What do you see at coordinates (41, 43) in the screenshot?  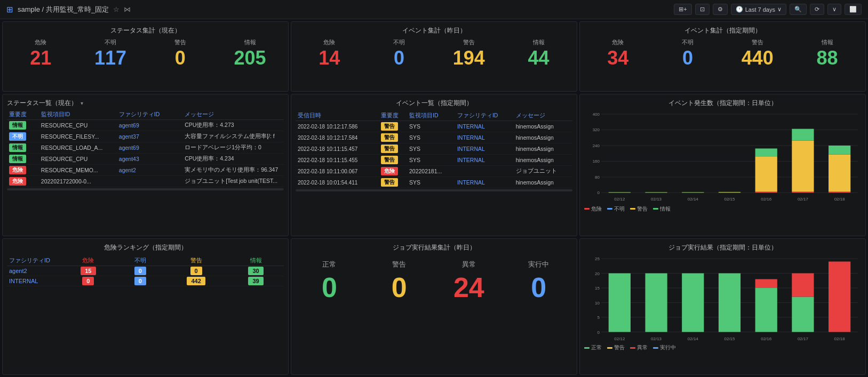 I see `danger-label: 危険` at bounding box center [41, 43].